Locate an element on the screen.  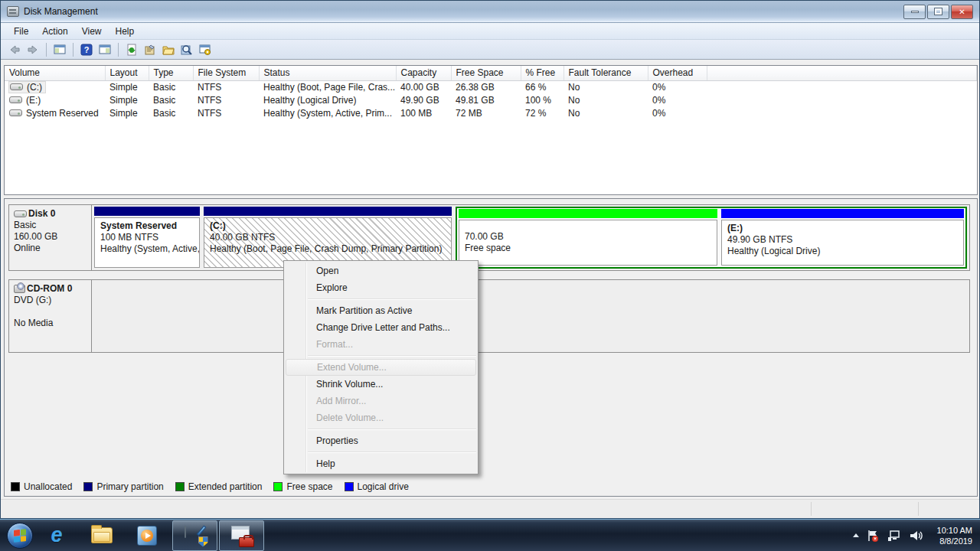
taskbar-clock: 10:10 AM 8/8/2019 is located at coordinates (955, 536).